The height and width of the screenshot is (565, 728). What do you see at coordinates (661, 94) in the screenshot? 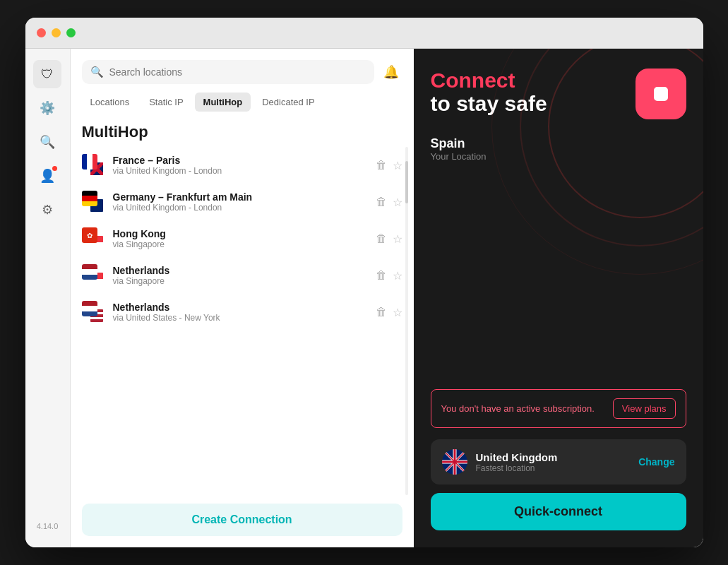
I see `vpn-icon` at bounding box center [661, 94].